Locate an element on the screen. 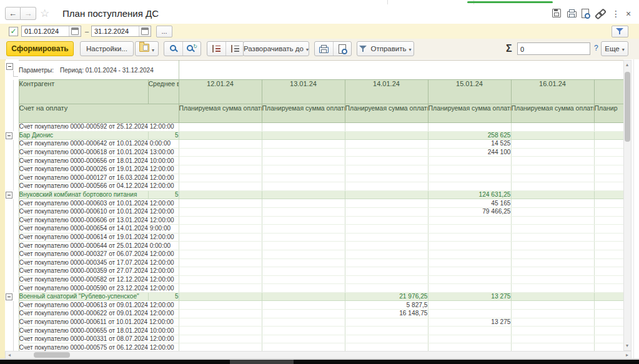 The width and height of the screenshot is (639, 364). counterparty-cell: Бар Дионис is located at coordinates (84, 135).